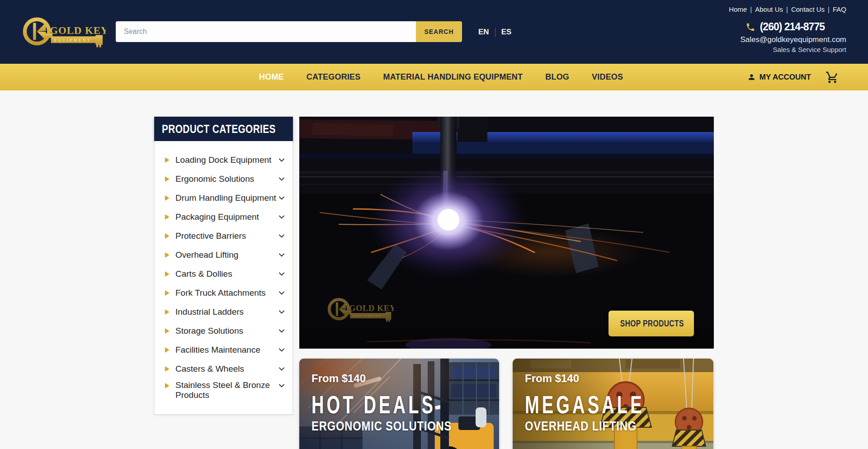 The width and height of the screenshot is (868, 449). I want to click on sidebar-item-label: Overhead Lifting, so click(227, 255).